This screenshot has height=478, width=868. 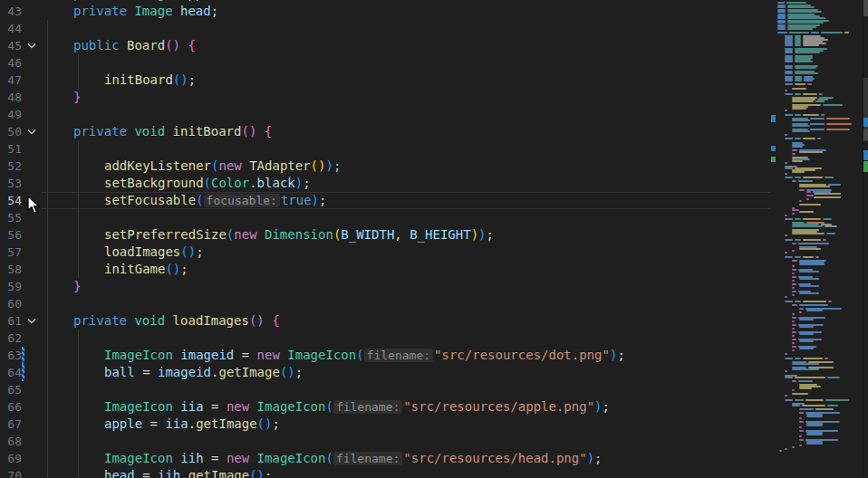 I want to click on code-line-48: 48}, so click(x=434, y=98).